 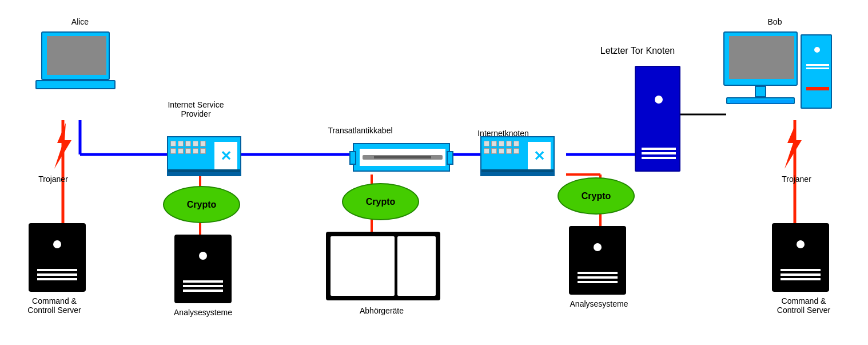 What do you see at coordinates (658, 119) in the screenshot?
I see `letzter-tor-tower` at bounding box center [658, 119].